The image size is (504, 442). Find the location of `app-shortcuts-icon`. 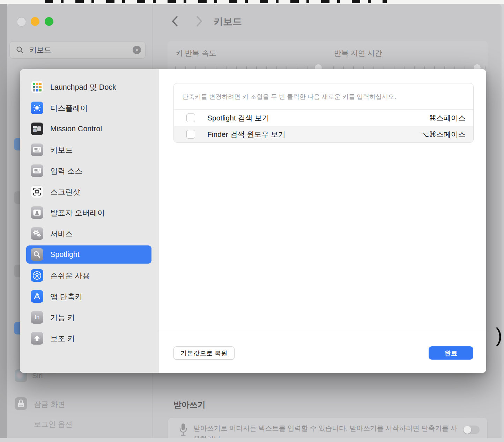

app-shortcuts-icon is located at coordinates (37, 296).